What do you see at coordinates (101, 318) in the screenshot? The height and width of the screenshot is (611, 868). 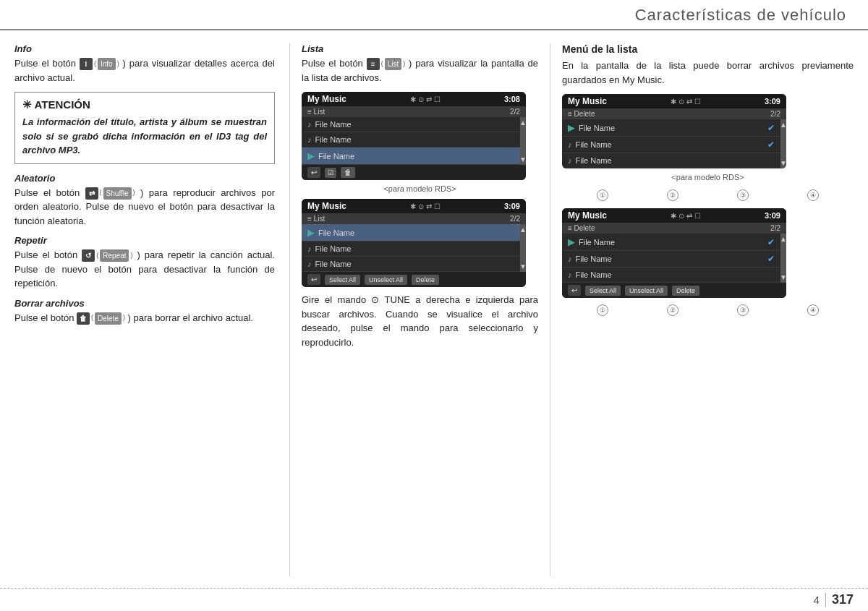 I see `borrar-button: 🗑 ( Delete )` at bounding box center [101, 318].